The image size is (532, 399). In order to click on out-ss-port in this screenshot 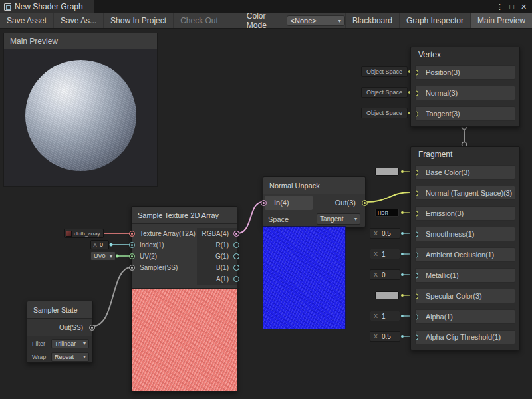, I will do `click(92, 327)`.